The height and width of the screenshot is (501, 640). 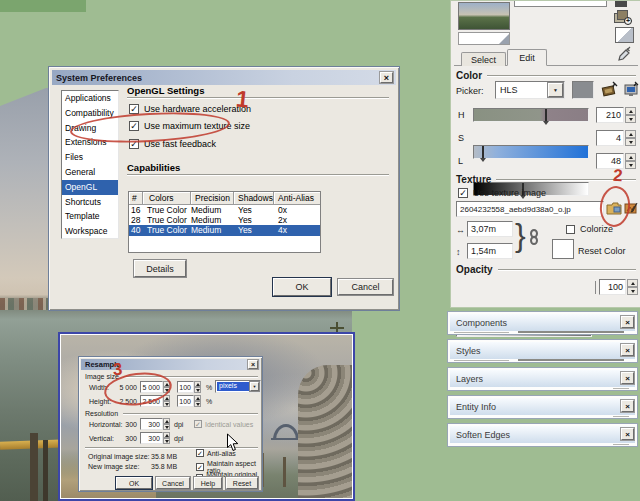 What do you see at coordinates (238, 386) in the screenshot?
I see `unit-dropdown: pixels ▼` at bounding box center [238, 386].